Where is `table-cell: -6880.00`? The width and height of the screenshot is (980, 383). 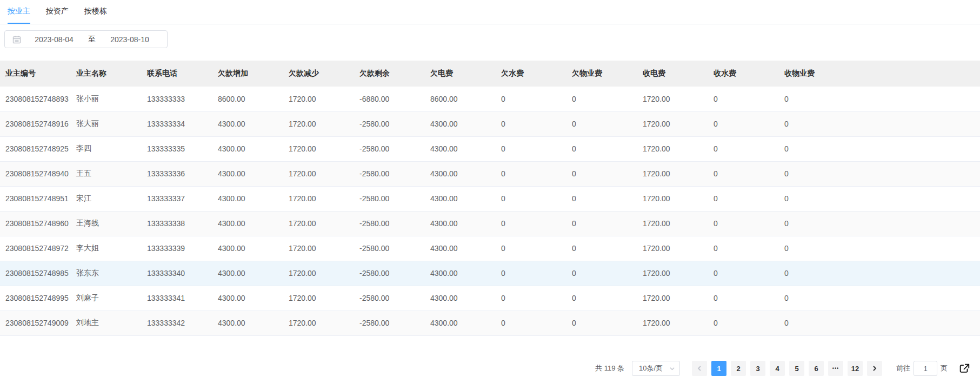
table-cell: -6880.00 is located at coordinates (389, 99).